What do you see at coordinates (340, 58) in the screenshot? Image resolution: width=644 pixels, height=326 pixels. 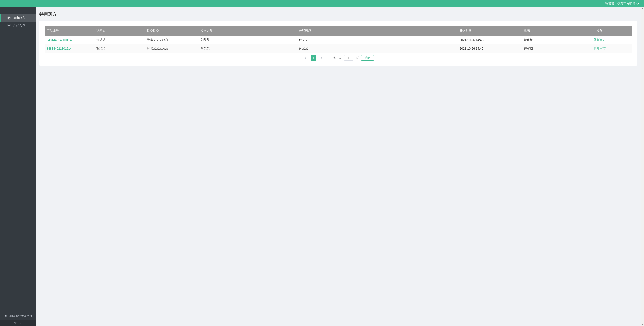 I see `goto-prefix-label: 去` at bounding box center [340, 58].